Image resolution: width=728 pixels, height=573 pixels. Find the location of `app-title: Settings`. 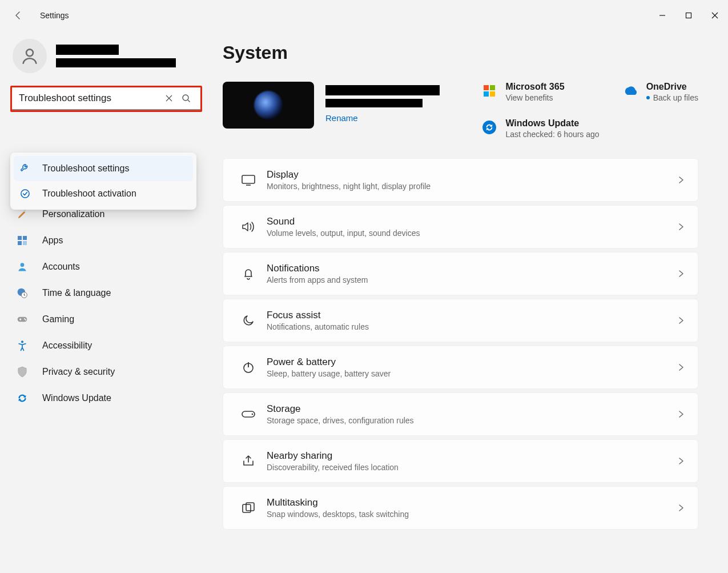

app-title: Settings is located at coordinates (55, 15).